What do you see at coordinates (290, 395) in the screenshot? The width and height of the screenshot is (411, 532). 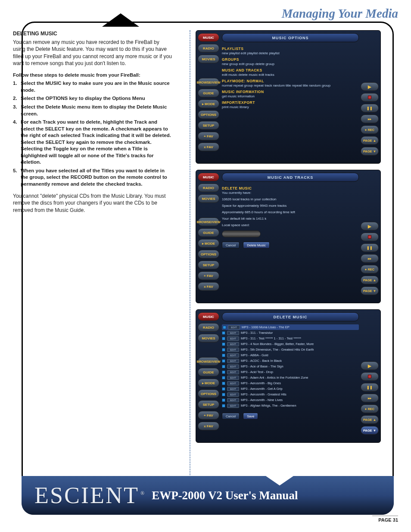 I see `track-row: EDITMP3 - Aerosmith - Greatest Hits` at bounding box center [290, 395].